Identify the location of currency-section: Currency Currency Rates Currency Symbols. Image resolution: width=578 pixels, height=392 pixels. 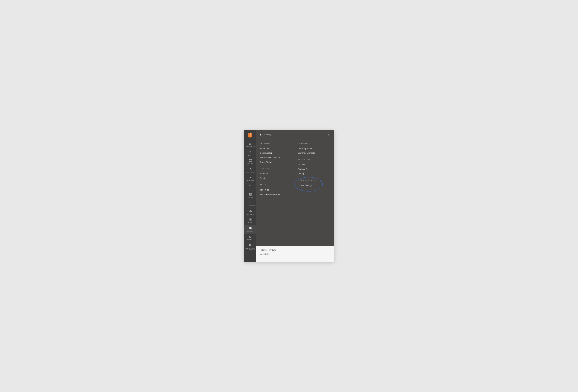
(314, 149).